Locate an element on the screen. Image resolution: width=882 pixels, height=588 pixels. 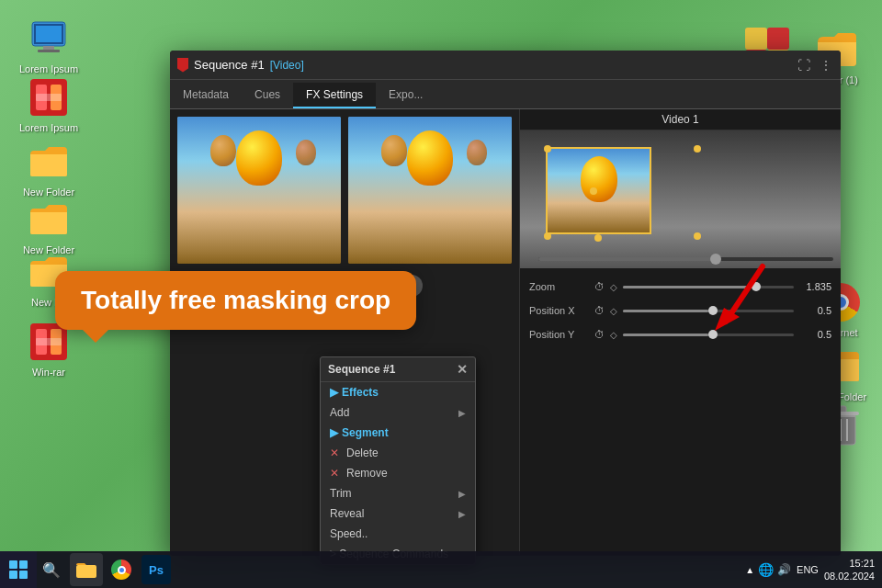
red-arrow is located at coordinates (744, 299).